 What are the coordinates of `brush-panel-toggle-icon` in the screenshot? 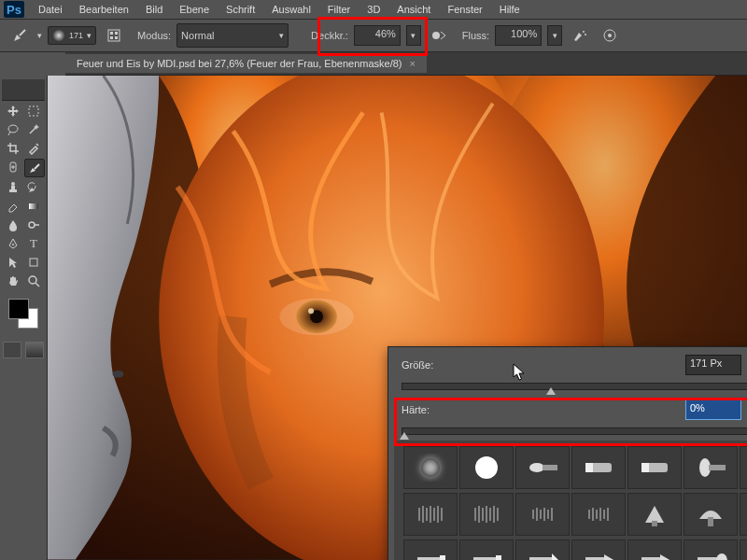 It's located at (114, 35).